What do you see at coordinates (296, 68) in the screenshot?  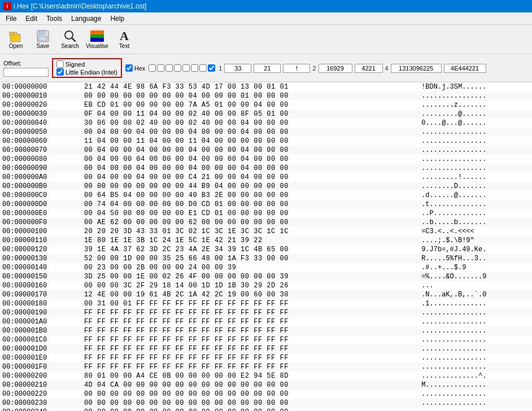 I see `num1c-field` at bounding box center [296, 68].